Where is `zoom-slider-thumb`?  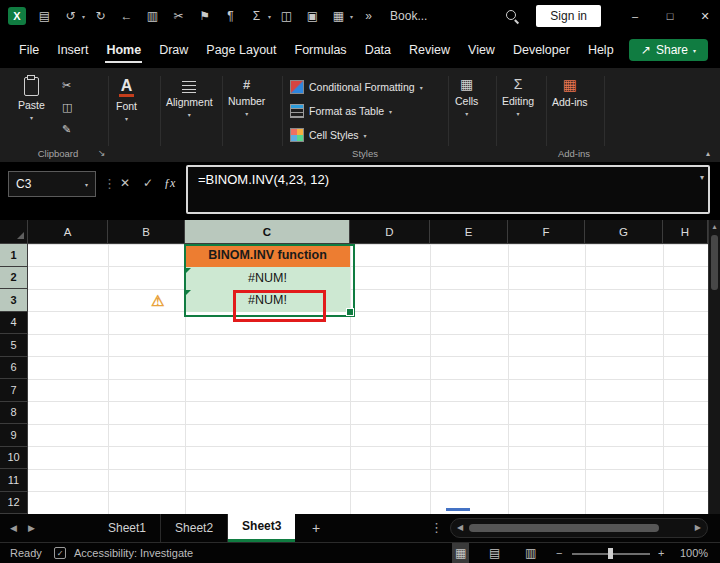 zoom-slider-thumb is located at coordinates (610, 554).